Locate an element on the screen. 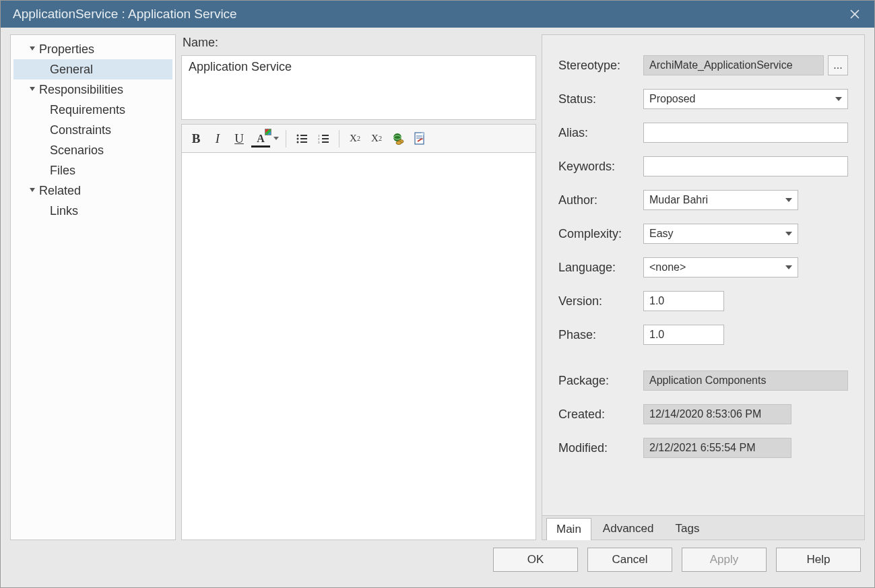 This screenshot has height=588, width=875. tree-item-requirements: Requirements is located at coordinates (93, 110).